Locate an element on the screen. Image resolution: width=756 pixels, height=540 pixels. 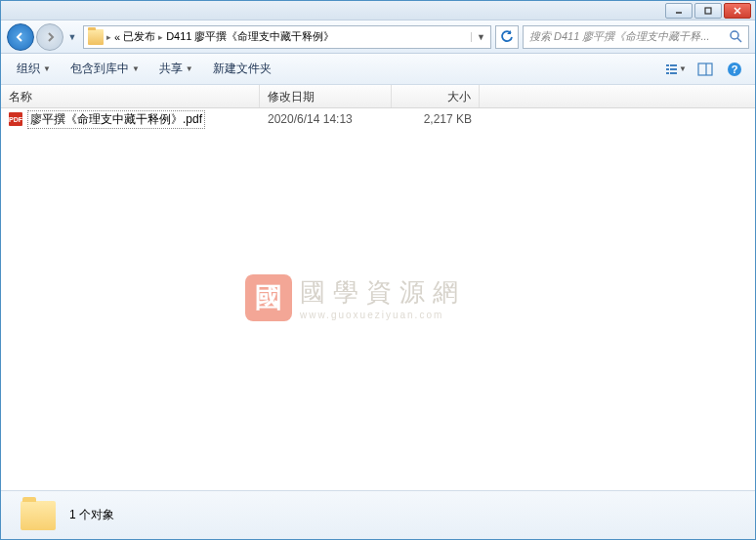
new-folder-button: 新建文件夹 is located at coordinates (242, 68).